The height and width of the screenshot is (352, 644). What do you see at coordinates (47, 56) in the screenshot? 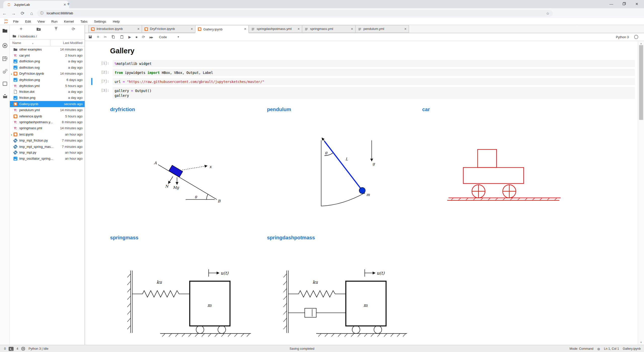
I see `file-row: Y:car.yml2 hours ago` at bounding box center [47, 56].